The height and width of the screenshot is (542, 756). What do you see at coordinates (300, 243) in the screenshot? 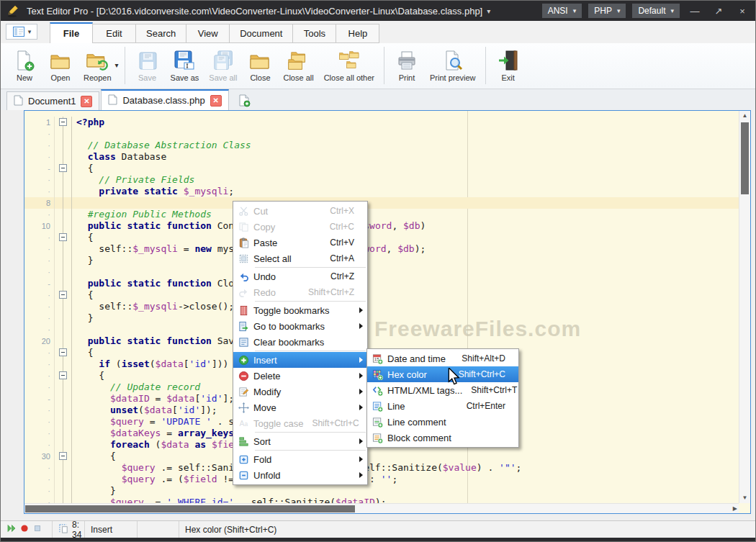
I see `menu-item-paste: PasteCtrl+V` at bounding box center [300, 243].